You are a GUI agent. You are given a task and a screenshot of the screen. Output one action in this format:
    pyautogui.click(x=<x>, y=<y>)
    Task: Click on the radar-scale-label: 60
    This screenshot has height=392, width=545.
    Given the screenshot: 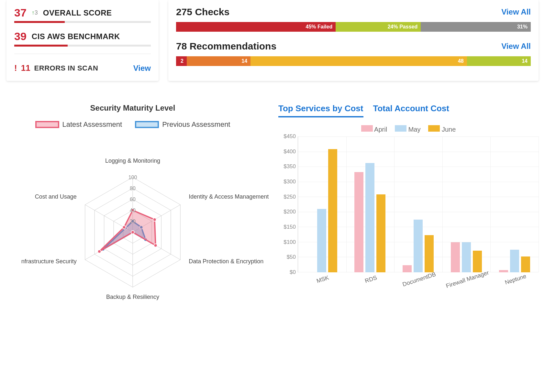 What is the action you would take?
    pyautogui.click(x=133, y=200)
    